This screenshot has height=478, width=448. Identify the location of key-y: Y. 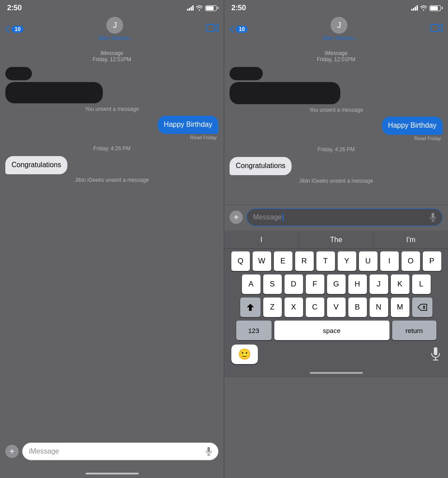
(347, 261).